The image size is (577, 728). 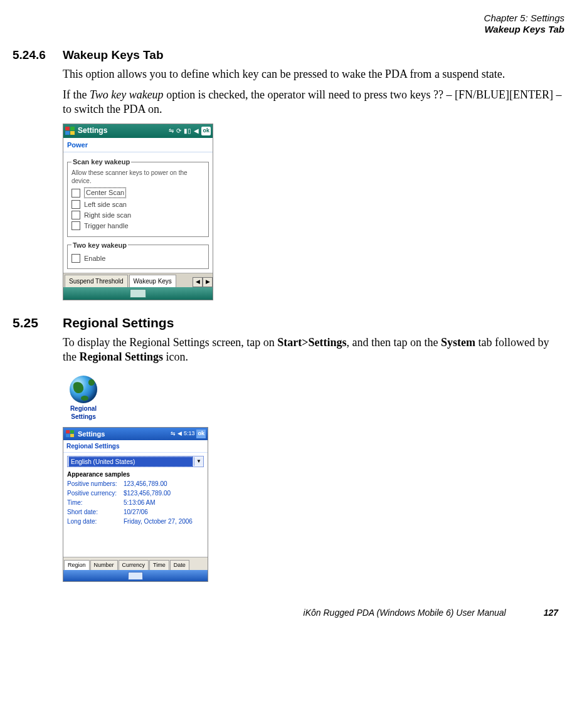 I want to click on clock: 5:13, so click(x=189, y=434).